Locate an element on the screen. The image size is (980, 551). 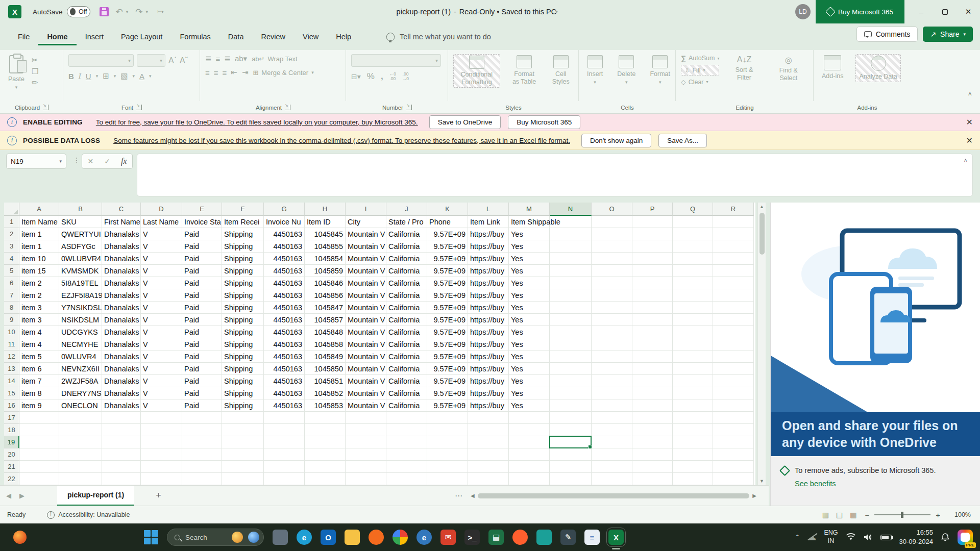
fill-color-caret-icon: ▾ is located at coordinates (134, 76).